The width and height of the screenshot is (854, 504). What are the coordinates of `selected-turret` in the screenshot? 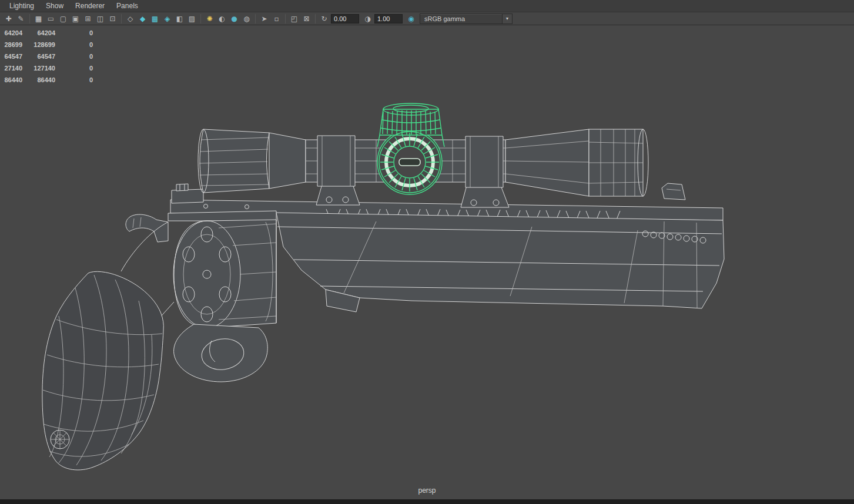 It's located at (411, 149).